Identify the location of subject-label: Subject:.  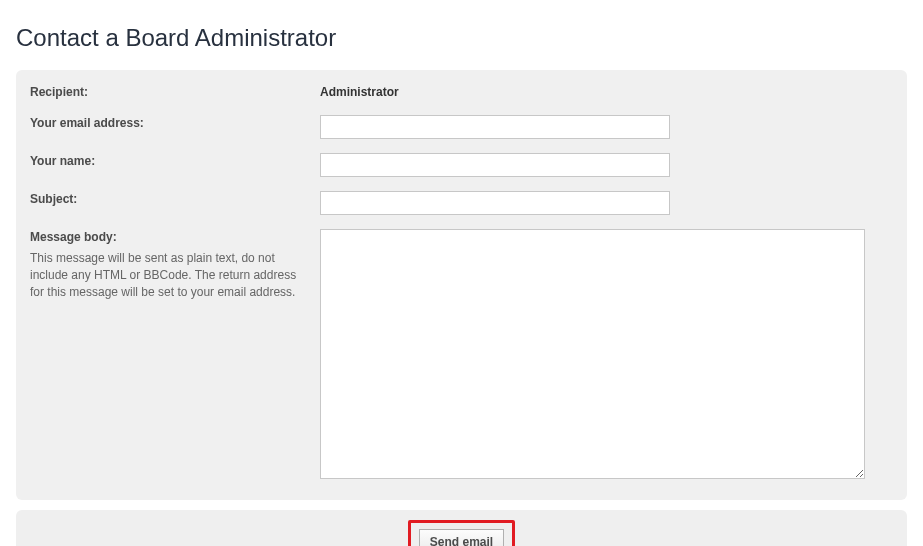
(175, 200).